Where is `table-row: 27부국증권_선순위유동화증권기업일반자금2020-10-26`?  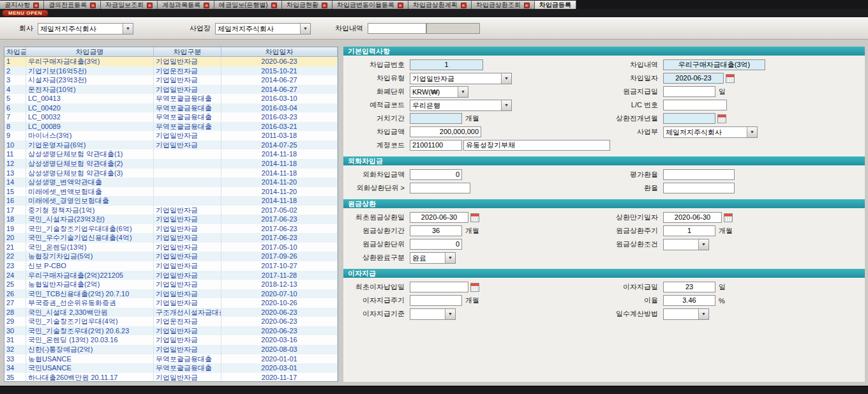 table-row: 27부국증권_선순위유동화증권기업일반자금2020-10-26 is located at coordinates (171, 303).